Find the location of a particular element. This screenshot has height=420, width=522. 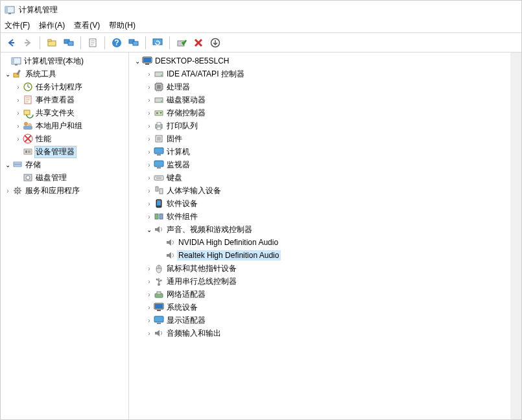

share-icon is located at coordinates (28, 113).